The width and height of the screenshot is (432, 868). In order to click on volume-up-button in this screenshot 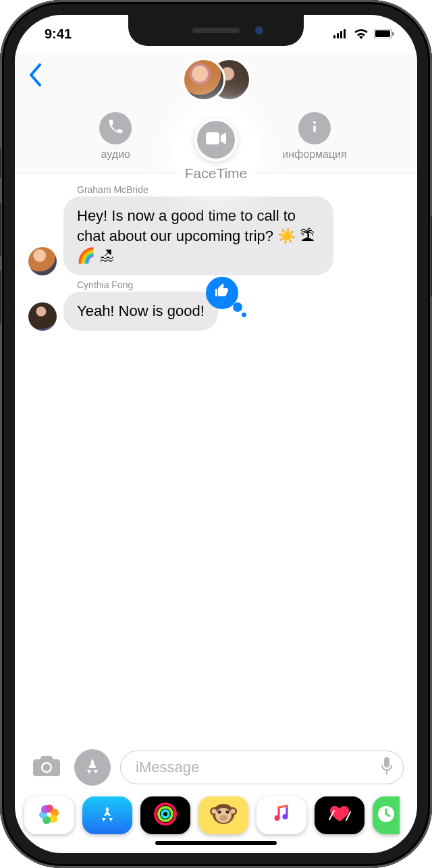, I will do `click(1, 229)`.